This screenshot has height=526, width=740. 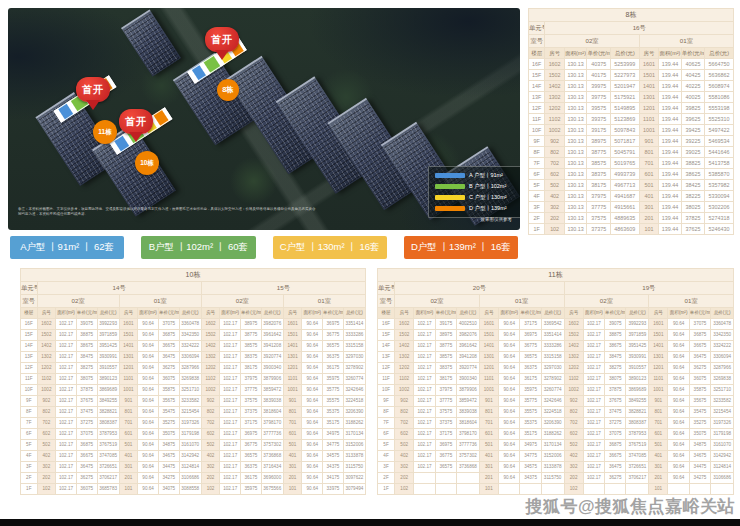 What do you see at coordinates (530, 446) in the screenshot?
I see `cell-value: 34975` at bounding box center [530, 446].